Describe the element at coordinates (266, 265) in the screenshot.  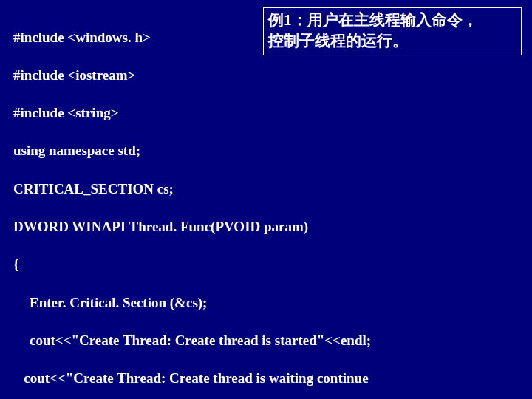
I see `code-line: {` at that location.